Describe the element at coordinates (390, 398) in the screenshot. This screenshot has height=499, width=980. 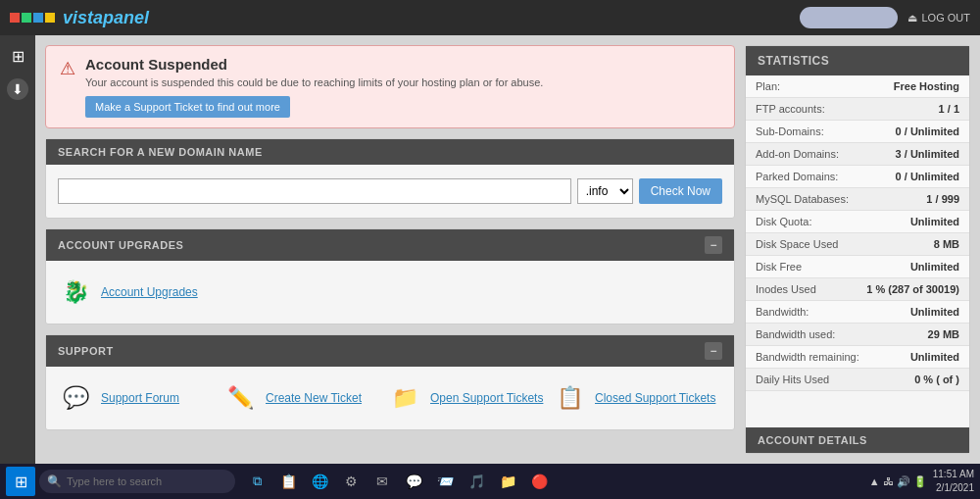
I see `support-grid: 💬 Support Forum ✏️ Create New Ticket 📁 O…` at that location.